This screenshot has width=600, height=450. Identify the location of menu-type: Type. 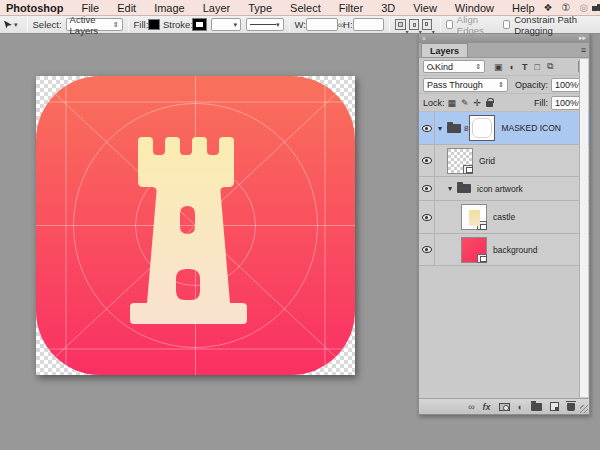
(260, 8).